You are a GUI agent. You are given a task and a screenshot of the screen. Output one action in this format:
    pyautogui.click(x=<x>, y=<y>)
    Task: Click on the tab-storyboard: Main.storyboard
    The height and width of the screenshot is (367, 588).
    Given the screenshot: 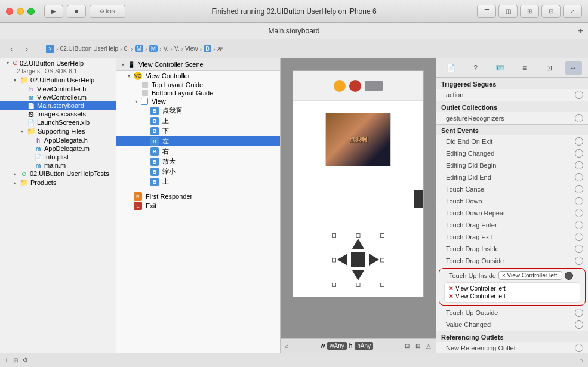 What is the action you would take?
    pyautogui.click(x=294, y=31)
    